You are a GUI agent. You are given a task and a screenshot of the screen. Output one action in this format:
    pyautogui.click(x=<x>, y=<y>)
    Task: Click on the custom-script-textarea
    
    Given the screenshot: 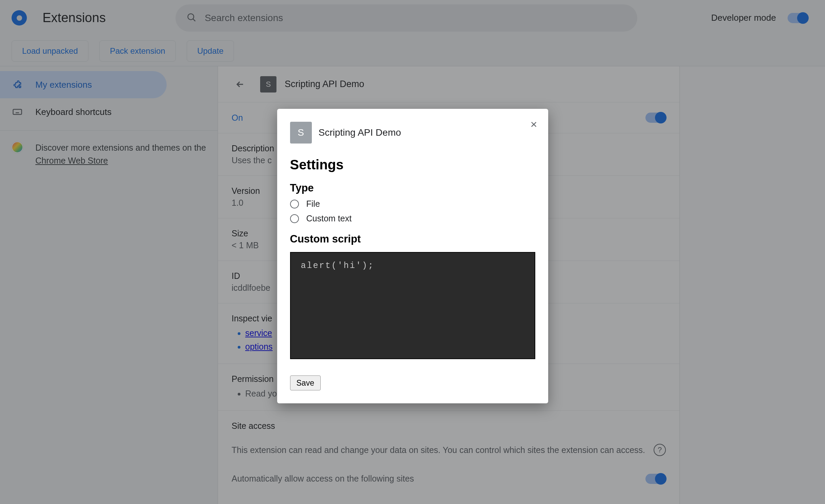 What is the action you would take?
    pyautogui.click(x=413, y=305)
    